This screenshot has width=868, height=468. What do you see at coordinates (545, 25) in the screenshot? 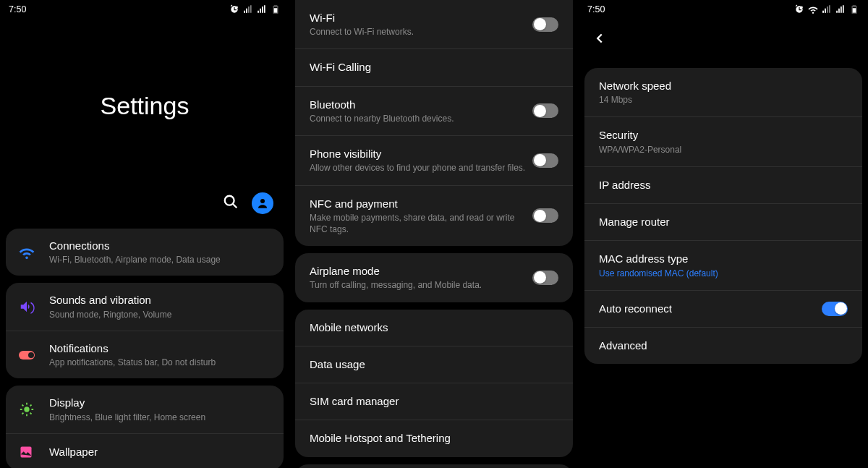
I see `wifi-toggle` at bounding box center [545, 25].